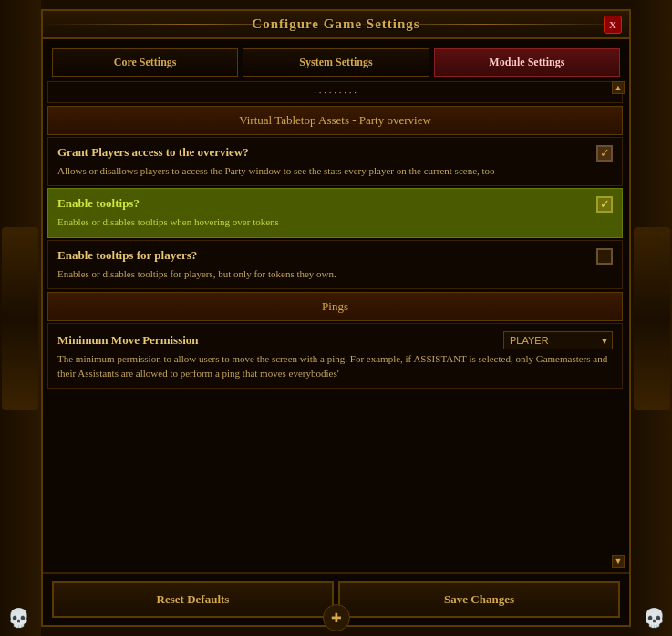 This screenshot has height=636, width=672. I want to click on min-move-permission-select: PLAYER TRUSTED ASSISTANT GAMEMASTER, so click(558, 340).